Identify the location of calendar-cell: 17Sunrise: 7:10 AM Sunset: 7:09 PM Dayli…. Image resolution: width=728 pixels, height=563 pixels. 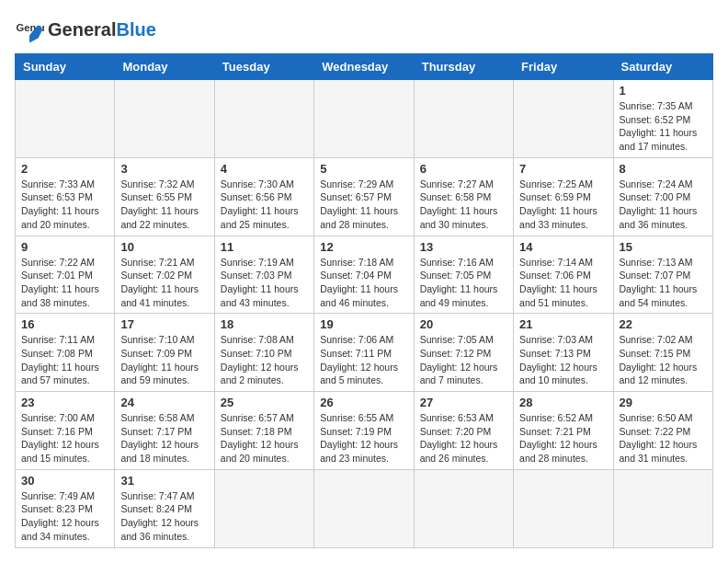
(165, 353).